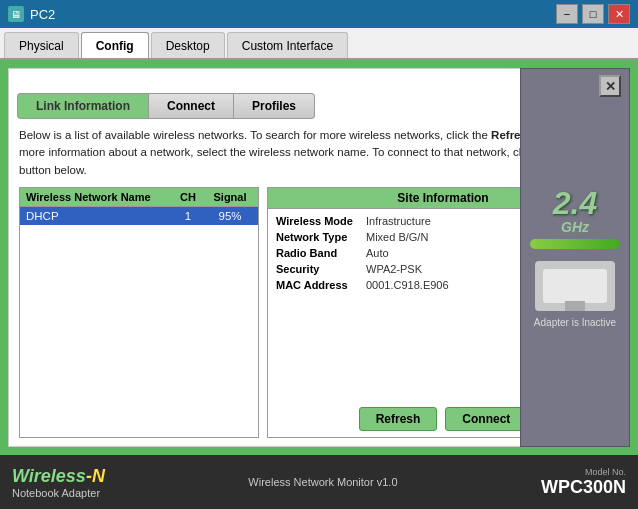  I want to click on footer-brand-section: Wireless-N Notebook Adapter, so click(58, 482).